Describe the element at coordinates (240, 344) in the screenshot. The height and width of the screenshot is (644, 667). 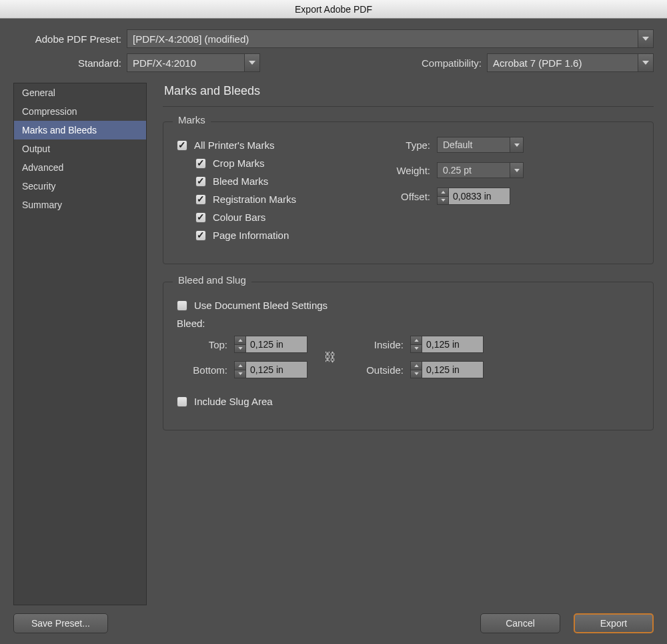
I see `bleed-top-stepper` at that location.